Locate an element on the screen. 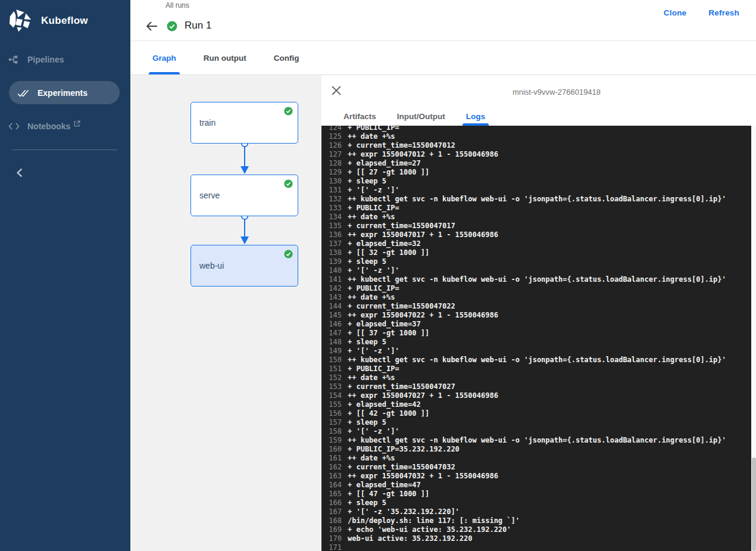 This screenshot has height=551, width=756. log-line-text: + elapsed_time=47 is located at coordinates (385, 485).